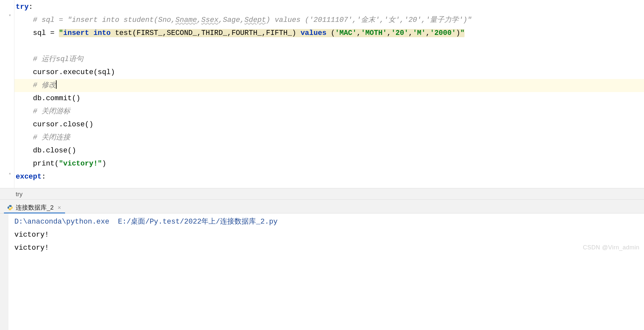 The height and width of the screenshot is (330, 644). What do you see at coordinates (329, 222) in the screenshot?
I see `console-line-command: D:\anaconda\python.exe E:/桌面/Py.test/202…` at bounding box center [329, 222].